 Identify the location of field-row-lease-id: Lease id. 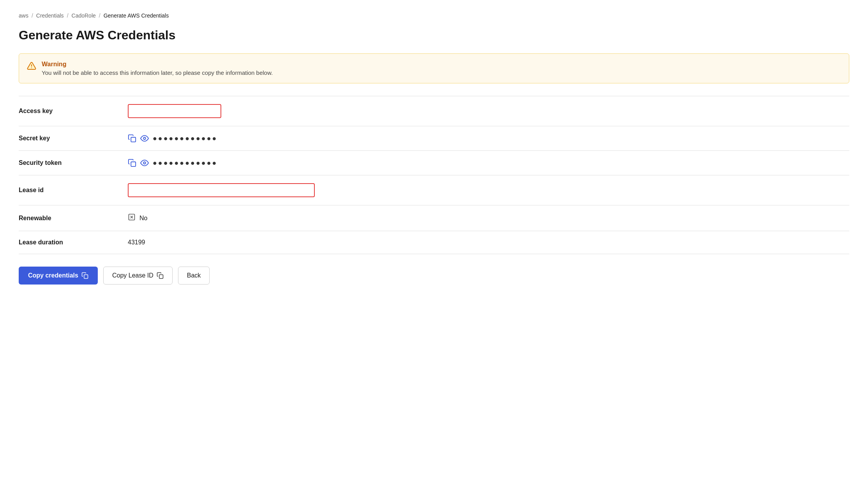
(434, 190).